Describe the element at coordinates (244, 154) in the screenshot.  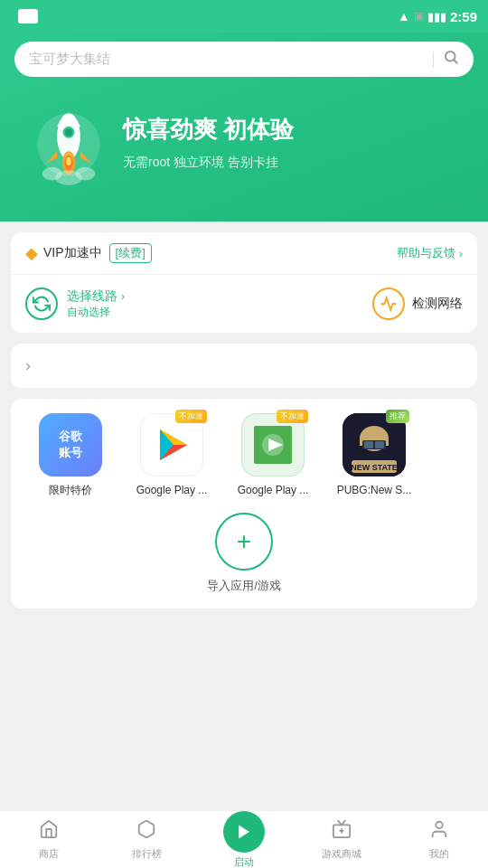
I see `banner-content: 惊喜劲爽 初体验 无需root 独立环境 告别卡挂` at that location.